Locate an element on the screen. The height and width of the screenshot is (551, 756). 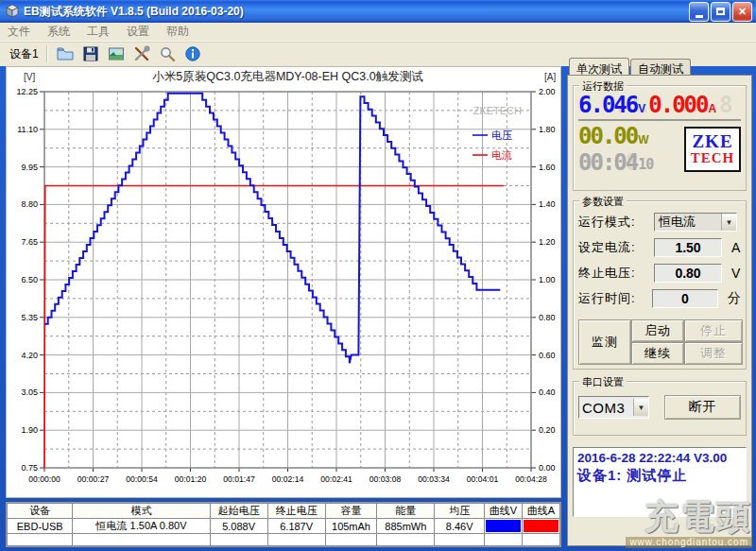
save-button is located at coordinates (91, 54).